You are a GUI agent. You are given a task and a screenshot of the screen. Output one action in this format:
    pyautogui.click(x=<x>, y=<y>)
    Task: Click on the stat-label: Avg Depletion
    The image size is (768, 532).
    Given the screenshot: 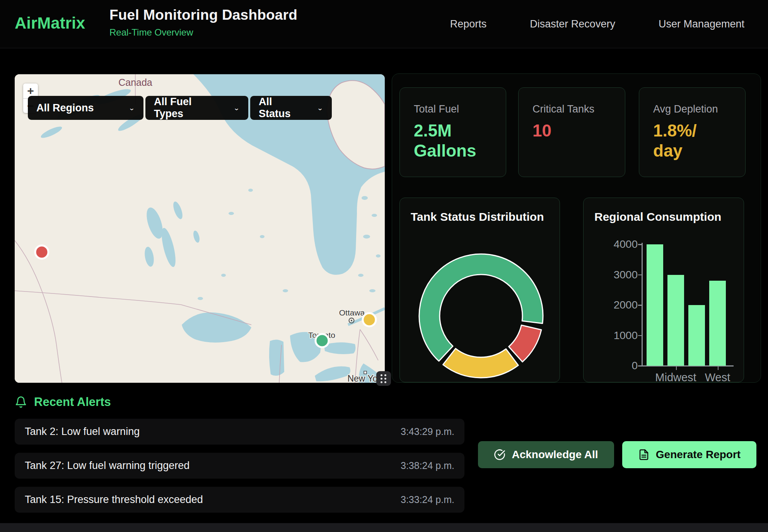 What is the action you would take?
    pyautogui.click(x=699, y=109)
    